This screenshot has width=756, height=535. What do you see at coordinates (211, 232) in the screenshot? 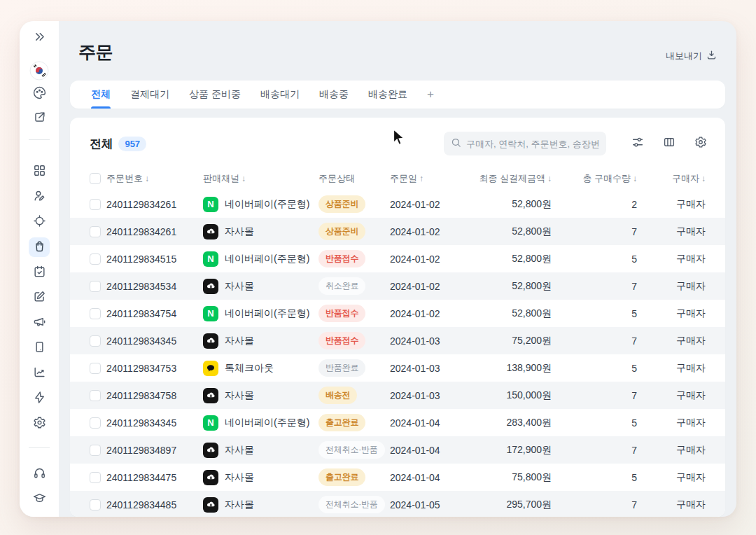
I see `own-mall-channel-icon` at bounding box center [211, 232].